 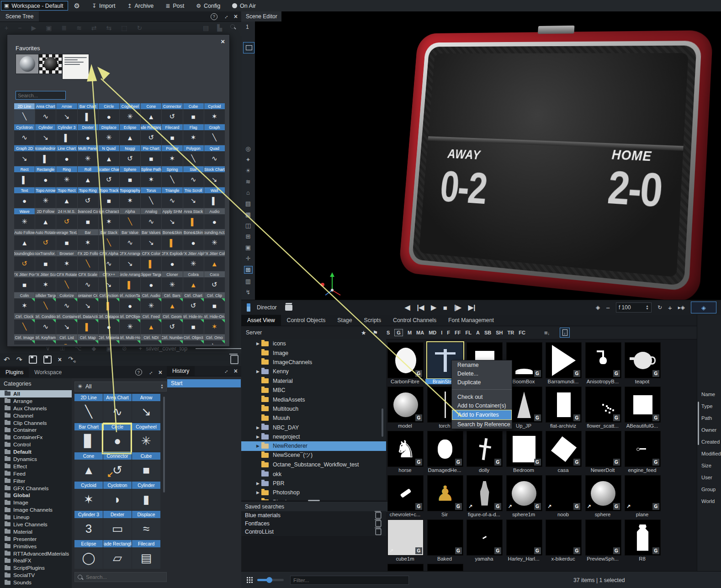 I want to click on plugin-cell-topo-rect: Topo Rect▲, so click(x=67, y=197).